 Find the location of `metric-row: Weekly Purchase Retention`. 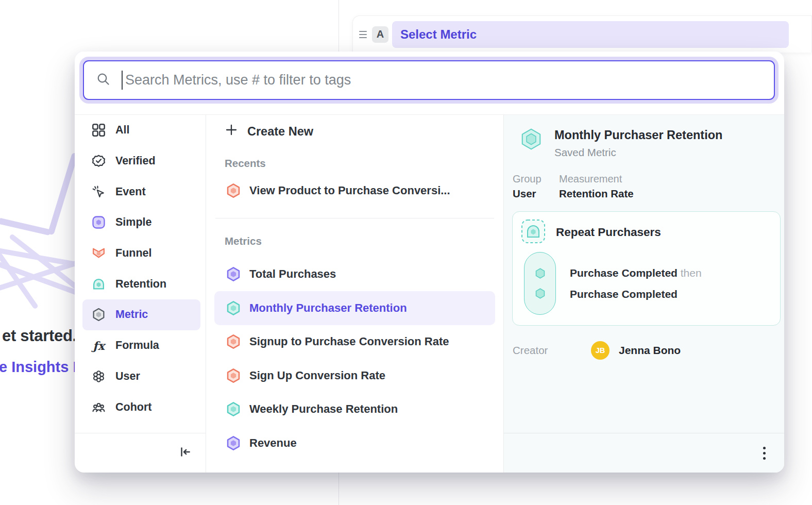

metric-row: Weekly Purchase Retention is located at coordinates (354, 410).